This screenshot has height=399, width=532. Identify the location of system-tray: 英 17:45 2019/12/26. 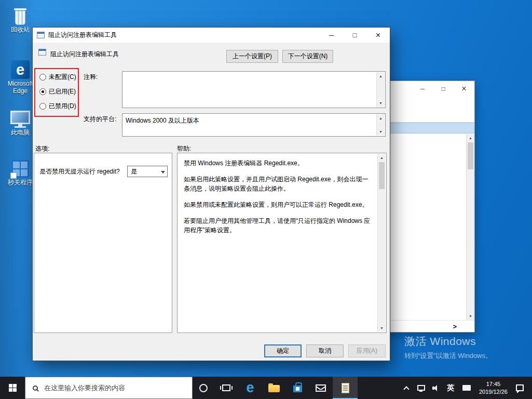
(466, 388).